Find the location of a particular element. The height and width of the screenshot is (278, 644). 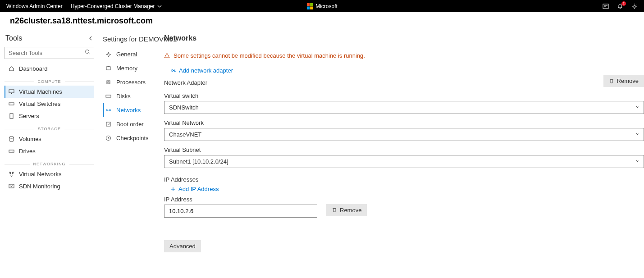

add-network-adapter-button: Add network adapter is located at coordinates (202, 70).